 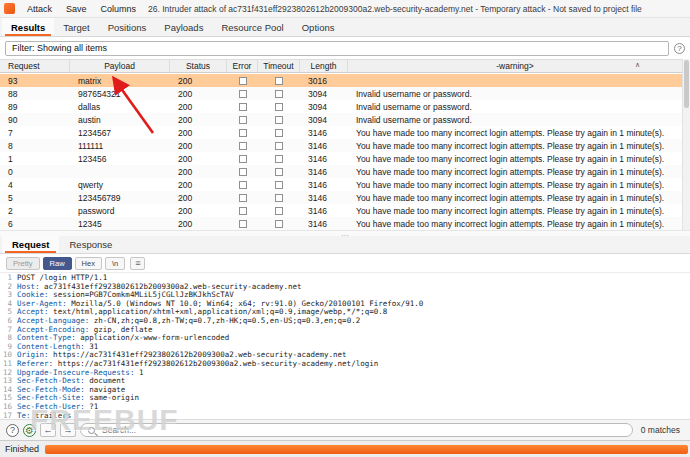 What do you see at coordinates (341, 132) in the screenshot?
I see `table-row: 712345672003146You have made too many in…` at bounding box center [341, 132].